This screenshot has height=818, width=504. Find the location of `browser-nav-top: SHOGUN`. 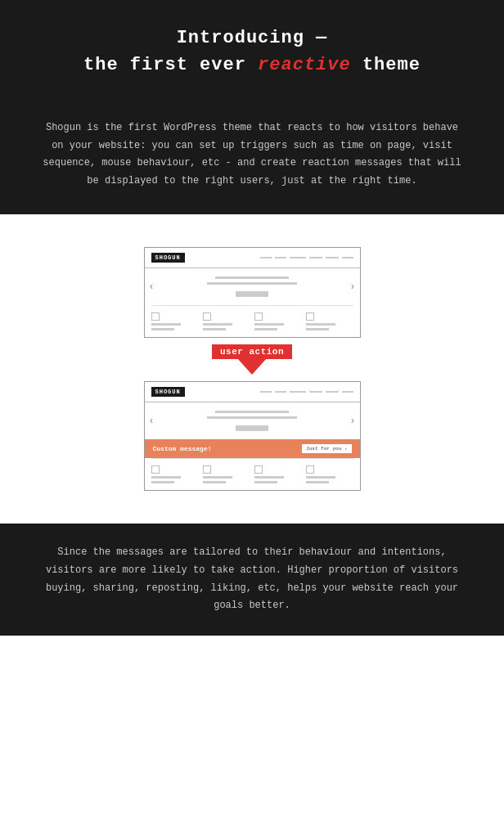

browser-nav-top: SHOGUN is located at coordinates (252, 258).